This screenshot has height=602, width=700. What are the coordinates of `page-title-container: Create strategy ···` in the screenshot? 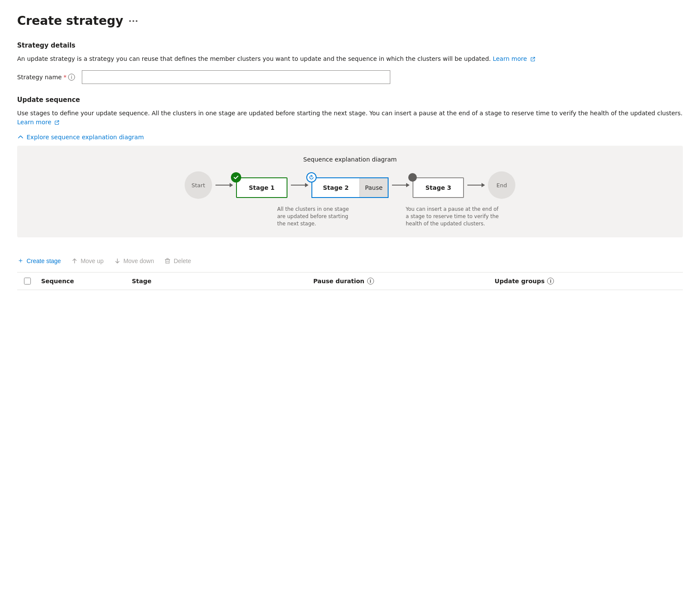 It's located at (350, 21).